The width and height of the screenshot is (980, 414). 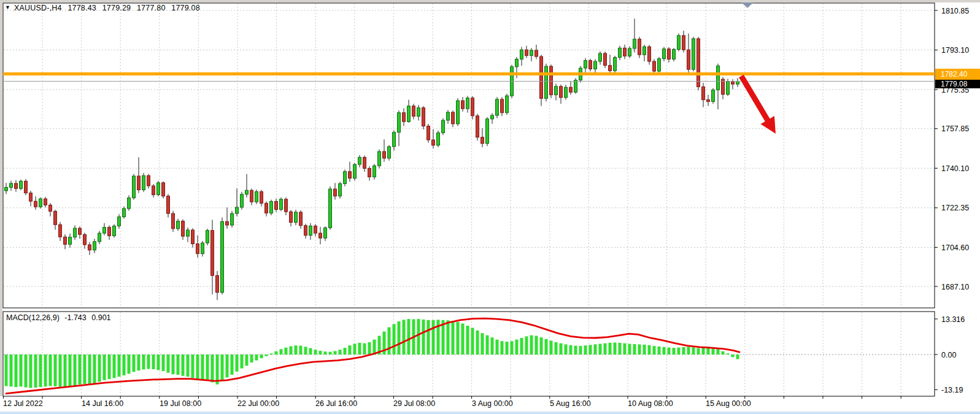 What do you see at coordinates (185, 8) in the screenshot?
I see `close-value: 1779.08` at bounding box center [185, 8].